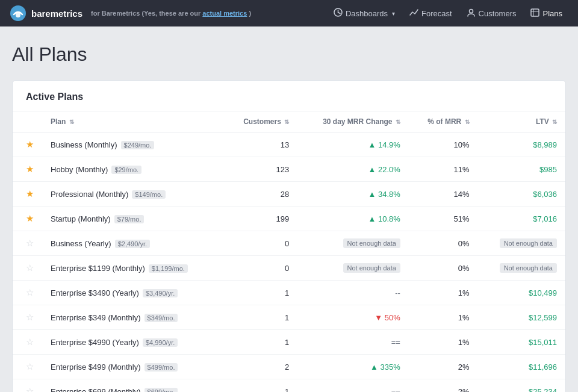 This screenshot has width=578, height=392. What do you see at coordinates (161, 318) in the screenshot?
I see `plan-price-badge: $349/mo.` at bounding box center [161, 318].